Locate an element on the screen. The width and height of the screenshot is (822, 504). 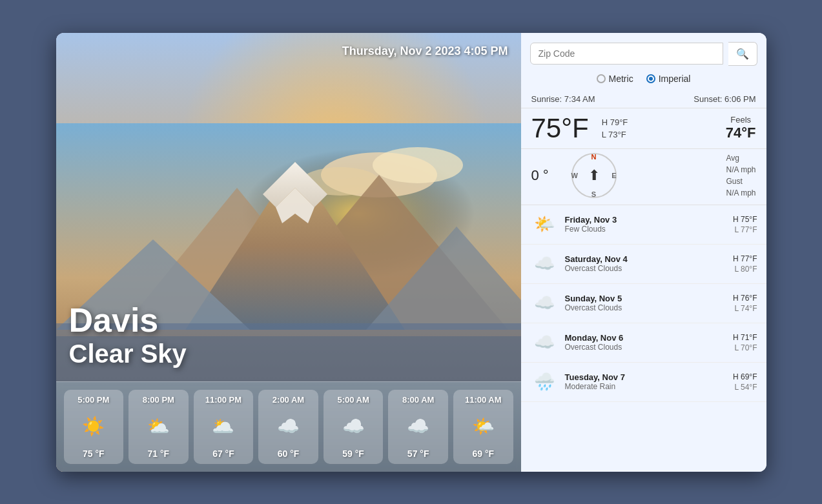
wind-gust-value: N/A mph is located at coordinates (741, 193).